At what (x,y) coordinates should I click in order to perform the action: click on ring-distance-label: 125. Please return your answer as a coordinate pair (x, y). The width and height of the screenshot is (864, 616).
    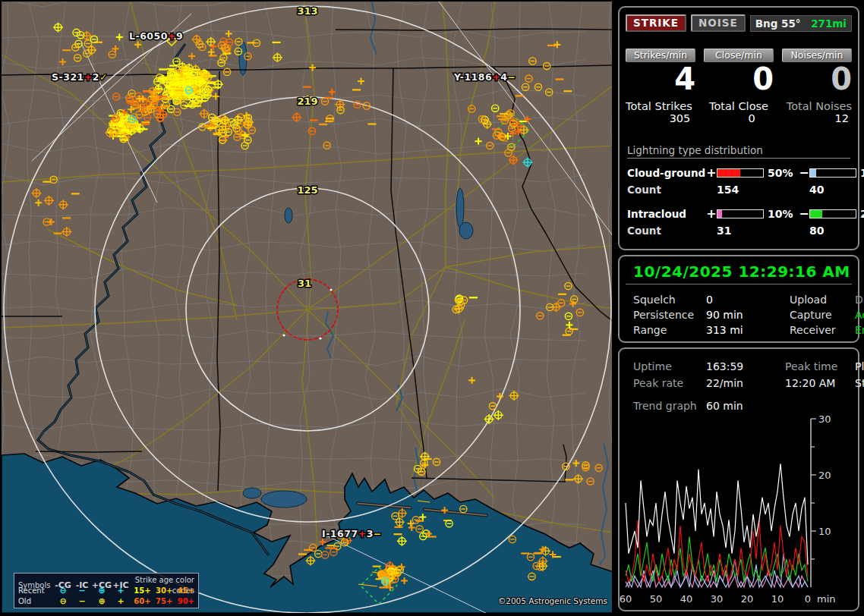
    Looking at the image, I should click on (307, 190).